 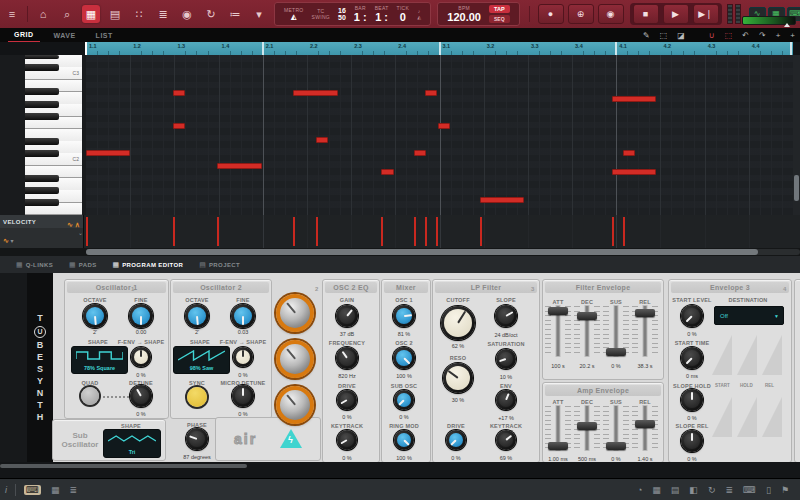 I want to click on slider-thumb-sus, so click(x=616, y=352).